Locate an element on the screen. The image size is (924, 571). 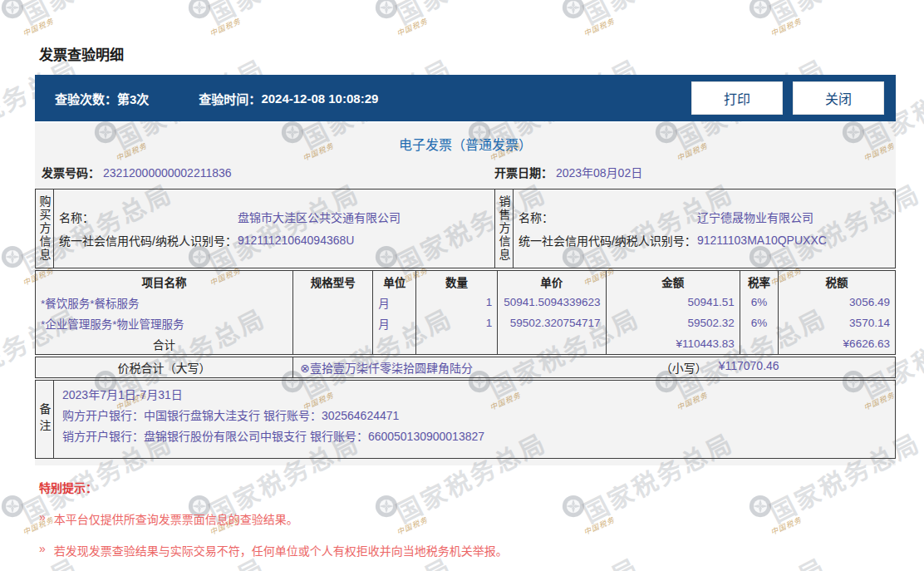
remark-line: 购方开户银行：中国银行盘锦大洼支行 银行账号：302564624471 is located at coordinates (479, 416).